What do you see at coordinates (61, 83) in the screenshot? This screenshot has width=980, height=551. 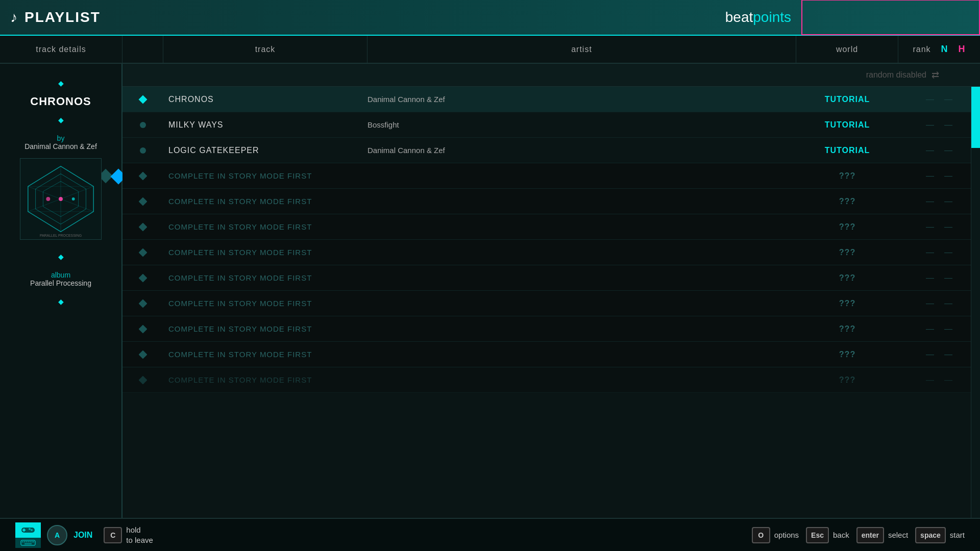 I see `sidebar-diamond-top: ◆` at bounding box center [61, 83].